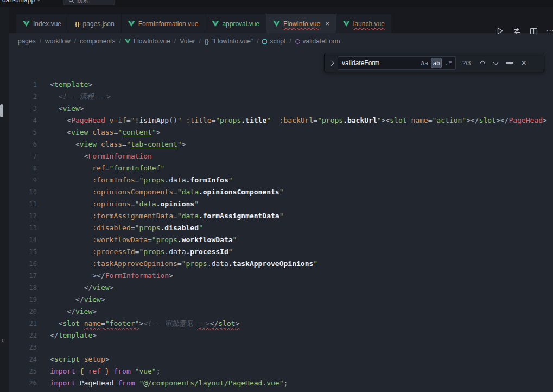 This screenshot has width=553, height=392. What do you see at coordinates (42, 24) in the screenshot?
I see `tab-Index.vue: Index.vue` at bounding box center [42, 24].